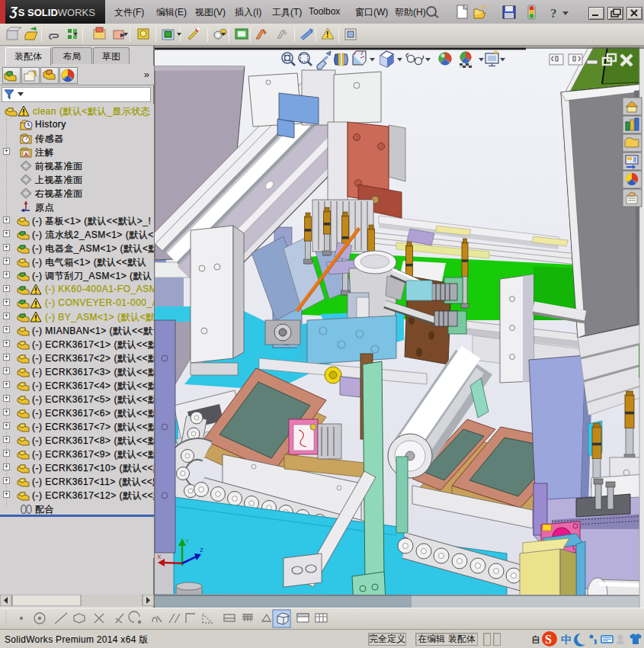 The image size is (644, 648). I want to click on svg-text: X, so click(159, 557).